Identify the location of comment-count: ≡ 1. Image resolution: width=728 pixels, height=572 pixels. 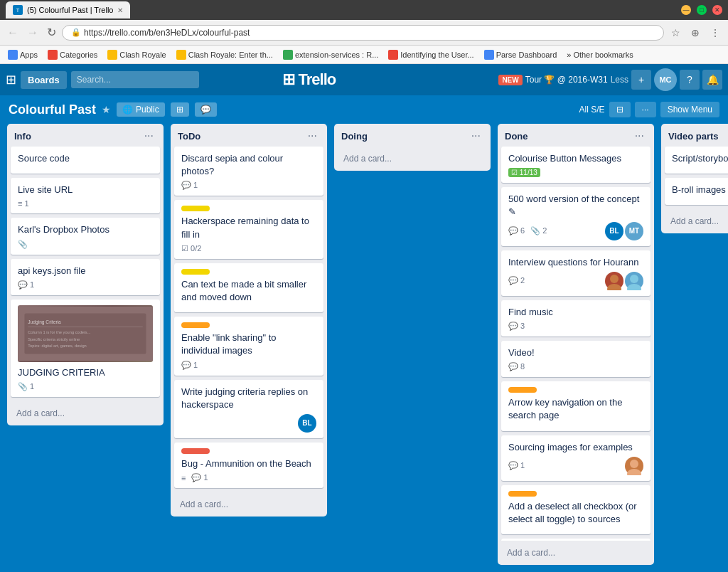
(23, 203).